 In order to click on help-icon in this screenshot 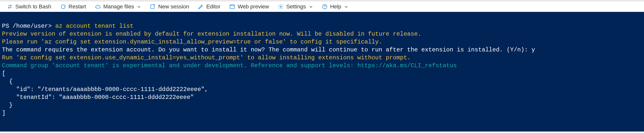, I will do `click(325, 7)`.